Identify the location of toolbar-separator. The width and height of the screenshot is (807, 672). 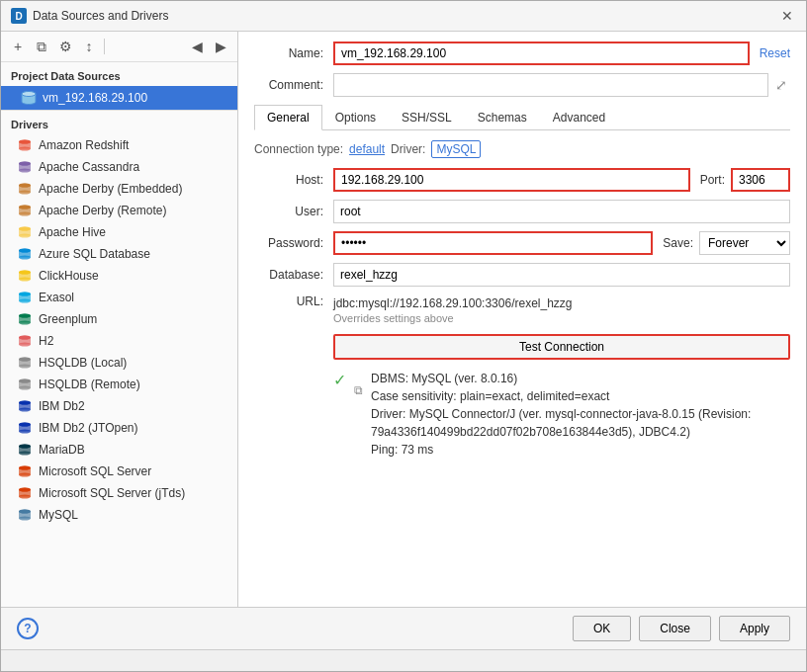
(105, 46).